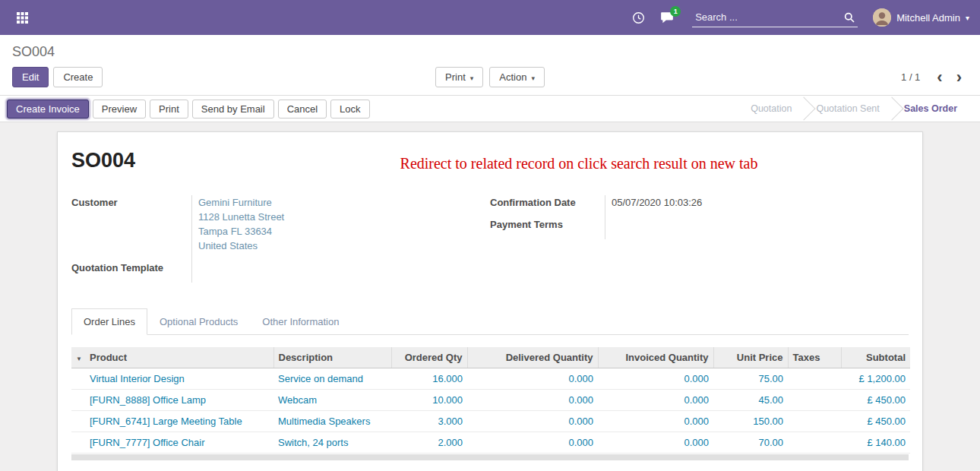  I want to click on customer-value: Gemini Furniture 1128 Lunetta Street Tam…, so click(341, 228).